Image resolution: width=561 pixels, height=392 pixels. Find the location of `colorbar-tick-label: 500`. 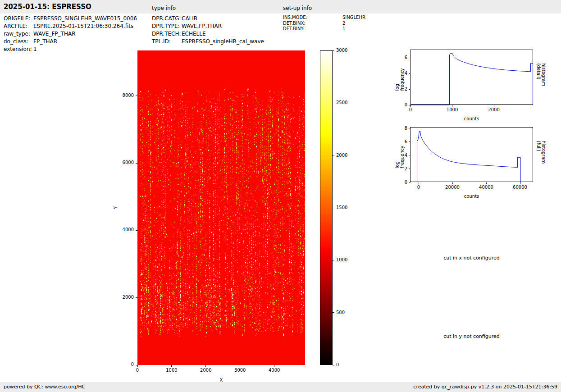

colorbar-tick-label: 500 is located at coordinates (346, 313).